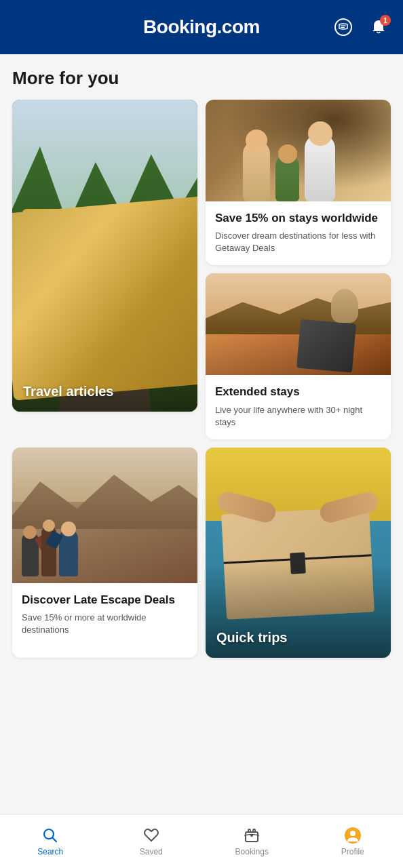  What do you see at coordinates (151, 835) in the screenshot?
I see `saved-nav-icon` at bounding box center [151, 835].